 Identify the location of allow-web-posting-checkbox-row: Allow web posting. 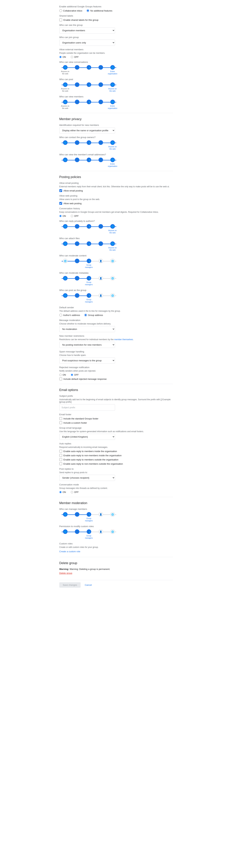
(116, 204).